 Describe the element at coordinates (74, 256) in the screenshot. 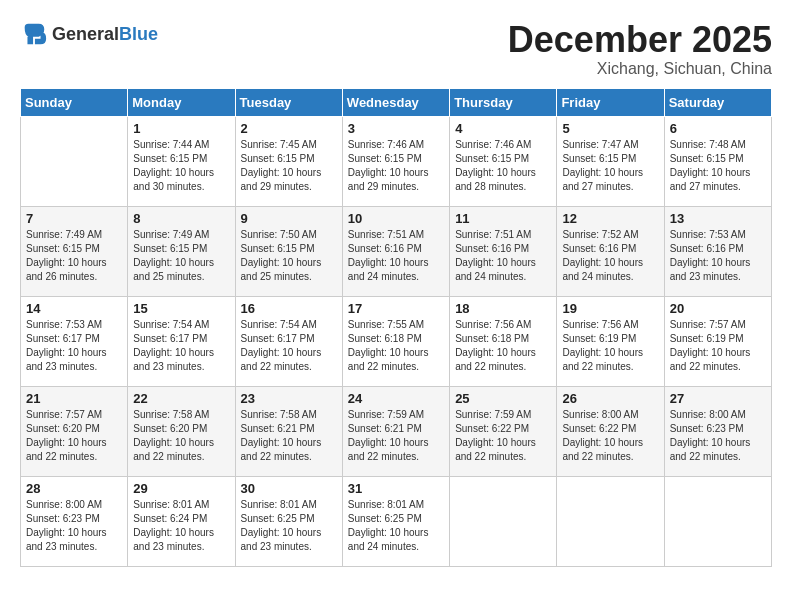

I see `day-info: Sunrise: 7:49 AMSunset: 6:15 PMDaylight:…` at that location.